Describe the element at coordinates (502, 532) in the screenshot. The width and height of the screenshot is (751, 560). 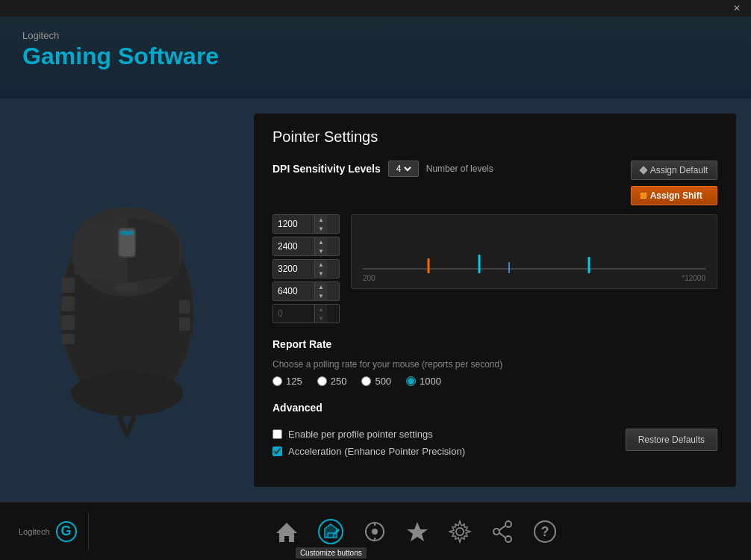
I see `share-icon` at that location.